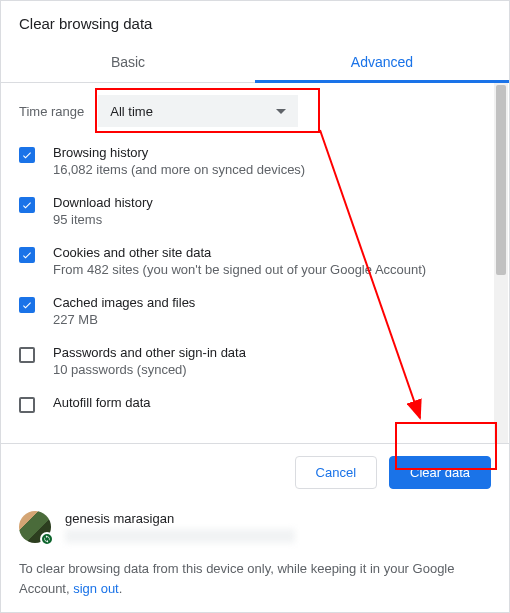 This screenshot has height=613, width=510. Describe the element at coordinates (103, 211) in the screenshot. I see `item-text: Download history95 items` at that location.